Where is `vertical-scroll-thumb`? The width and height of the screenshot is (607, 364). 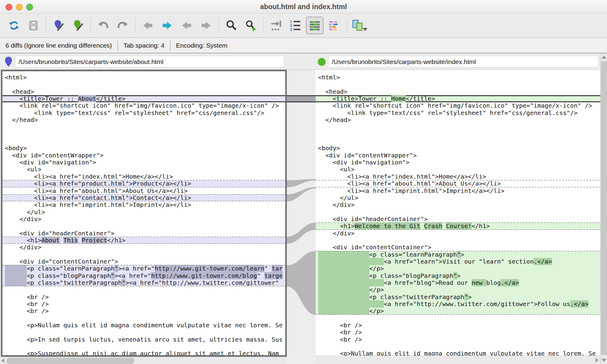 vertical-scroll-thumb is located at coordinates (604, 208).